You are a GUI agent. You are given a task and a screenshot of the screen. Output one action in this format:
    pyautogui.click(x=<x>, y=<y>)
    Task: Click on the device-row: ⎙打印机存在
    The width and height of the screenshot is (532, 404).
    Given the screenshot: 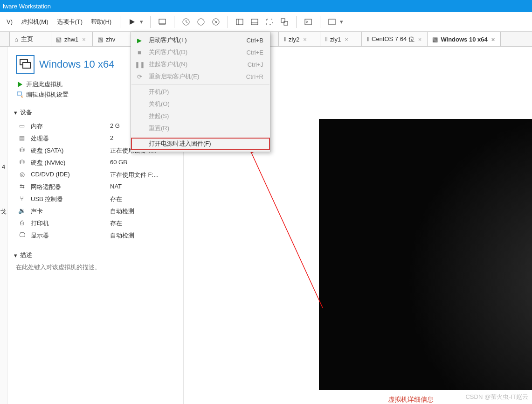 What is the action you would take?
    pyautogui.click(x=95, y=223)
    